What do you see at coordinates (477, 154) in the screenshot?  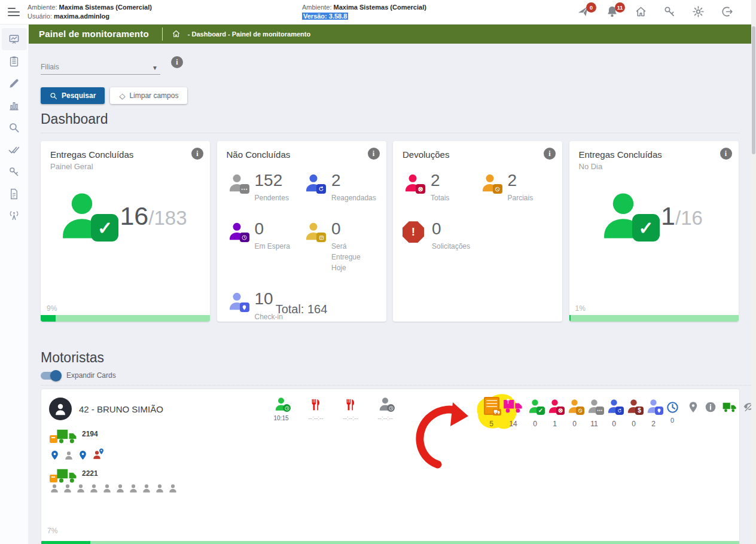 I see `card-title: Devoluções` at bounding box center [477, 154].